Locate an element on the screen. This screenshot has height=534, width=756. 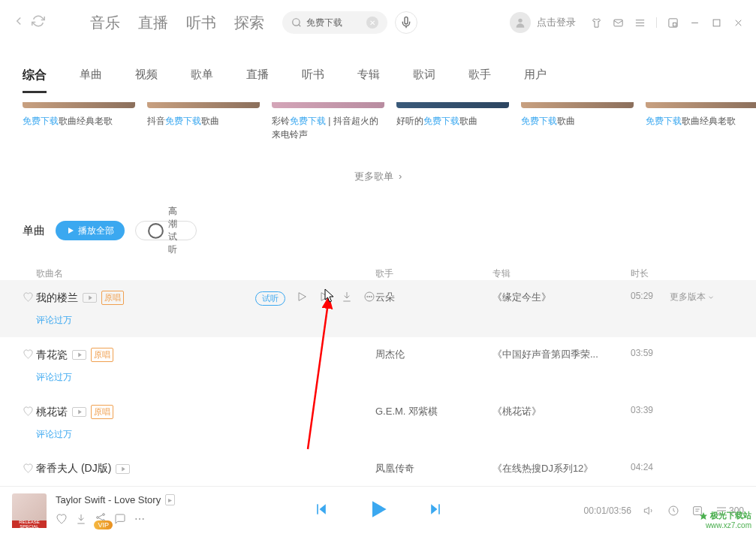
subtab-video: 视频 is located at coordinates (146, 80).